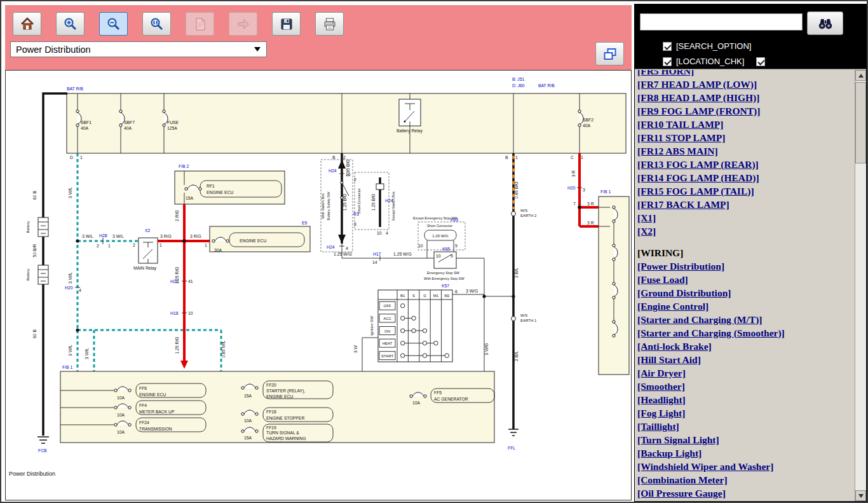 Image resolution: width=868 pixels, height=503 pixels. I want to click on diagram-link: [Ground Distribution], so click(746, 293).